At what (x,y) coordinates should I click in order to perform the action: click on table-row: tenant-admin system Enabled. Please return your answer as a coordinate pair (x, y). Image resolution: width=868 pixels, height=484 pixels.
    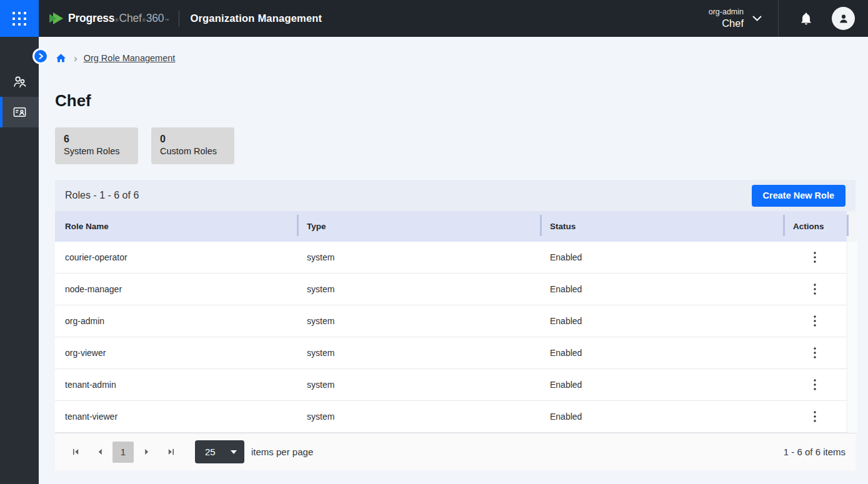
    Looking at the image, I should click on (455, 385).